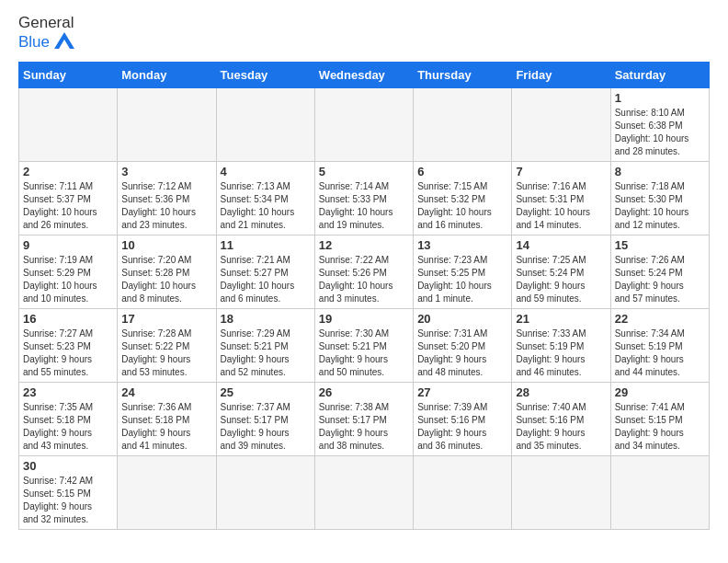 This screenshot has width=728, height=563. Describe the element at coordinates (167, 271) in the screenshot. I see `calendar-cell: 10Sunrise: 7:20 AM Sunset: 5:28 PM Dayli…` at that location.